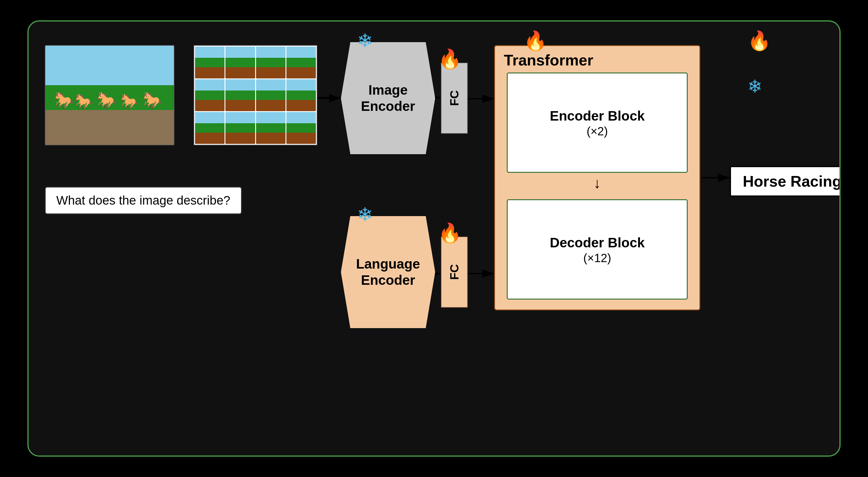 This screenshot has width=868, height=477. I want to click on decoder-block-label: Decoder Block, so click(597, 243).